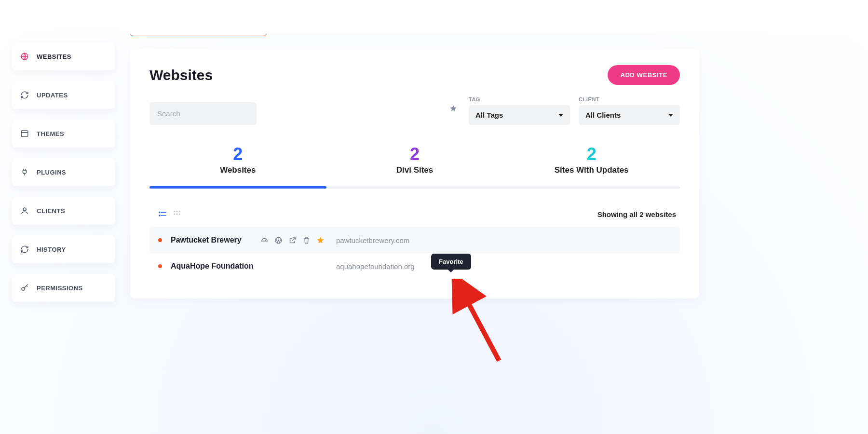 The image size is (868, 434). What do you see at coordinates (415, 111) in the screenshot?
I see `filter-bar: TAG All Tags CLIENT All Clients` at bounding box center [415, 111].